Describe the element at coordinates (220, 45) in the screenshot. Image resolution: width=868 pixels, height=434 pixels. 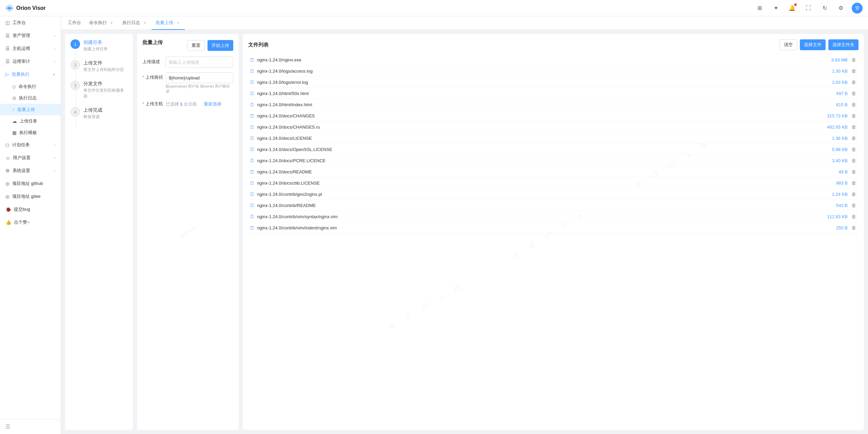
I see `start-upload-button: 开始上传` at that location.